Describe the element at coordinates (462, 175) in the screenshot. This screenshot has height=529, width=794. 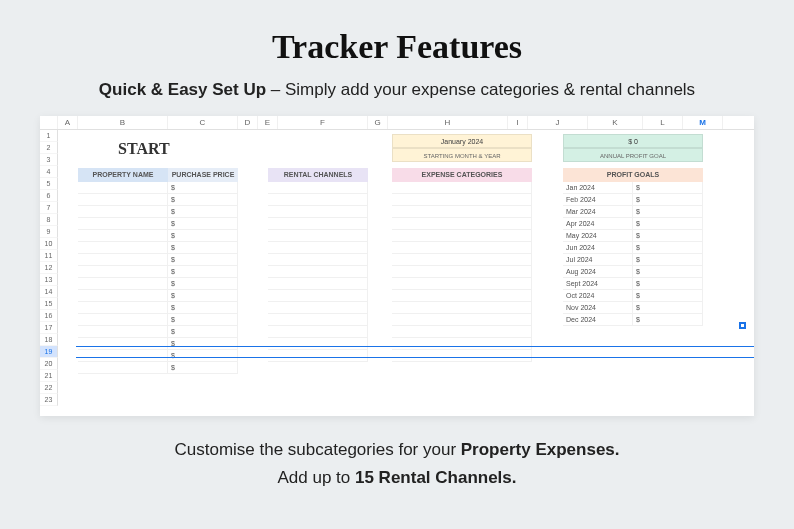
I see `header-expense-categories: EXPENSE CATEGORIES` at that location.